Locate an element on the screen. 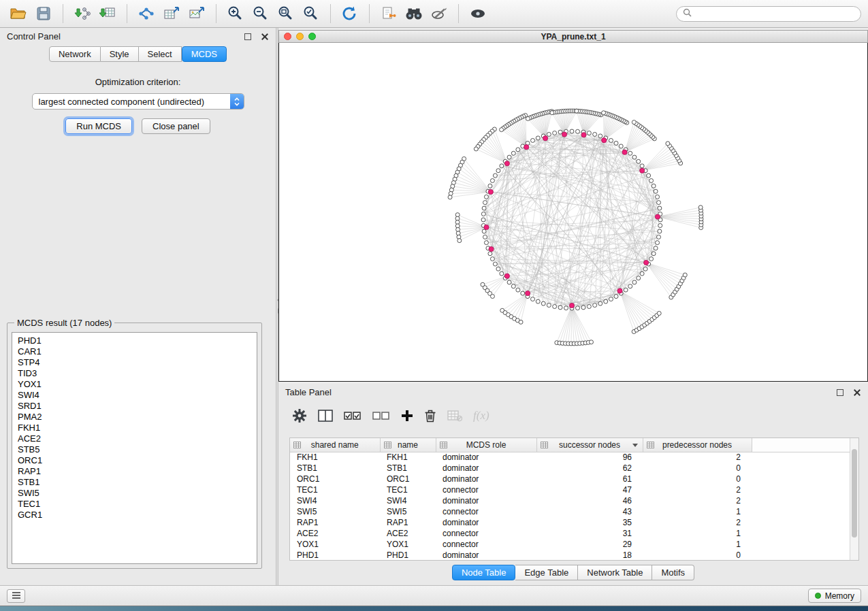 The height and width of the screenshot is (611, 868). table-row: STB1STB1dominator620 is located at coordinates (570, 468).